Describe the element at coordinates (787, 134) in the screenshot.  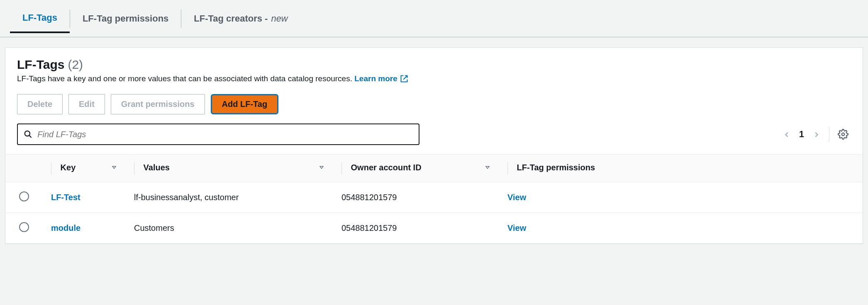
I see `prev-page-button` at that location.